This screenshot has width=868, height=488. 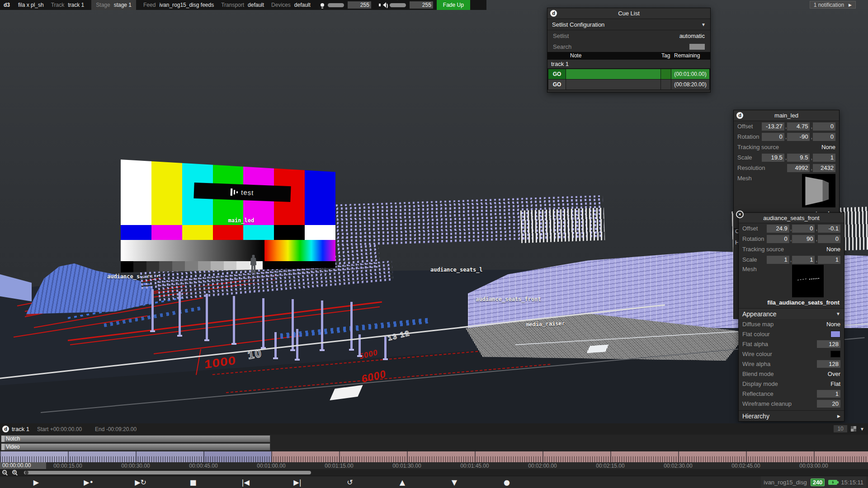 What do you see at coordinates (167, 473) in the screenshot?
I see `timeline-scrollbar` at bounding box center [167, 473].